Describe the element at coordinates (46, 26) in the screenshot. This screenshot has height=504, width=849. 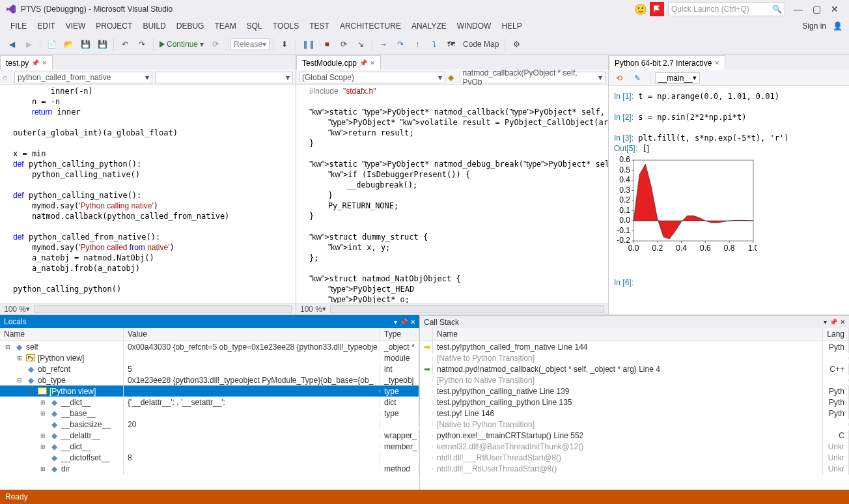
I see `menu-edit: EDIT` at that location.